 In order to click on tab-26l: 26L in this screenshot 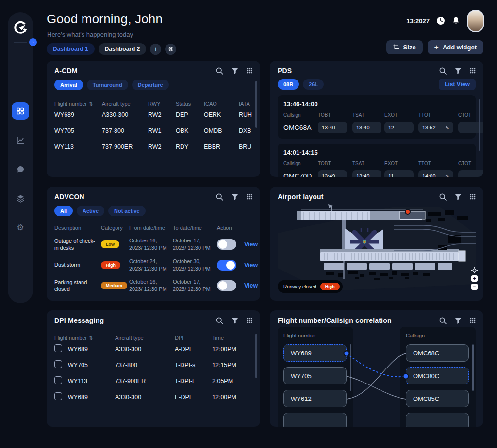, I will do `click(314, 84)`.